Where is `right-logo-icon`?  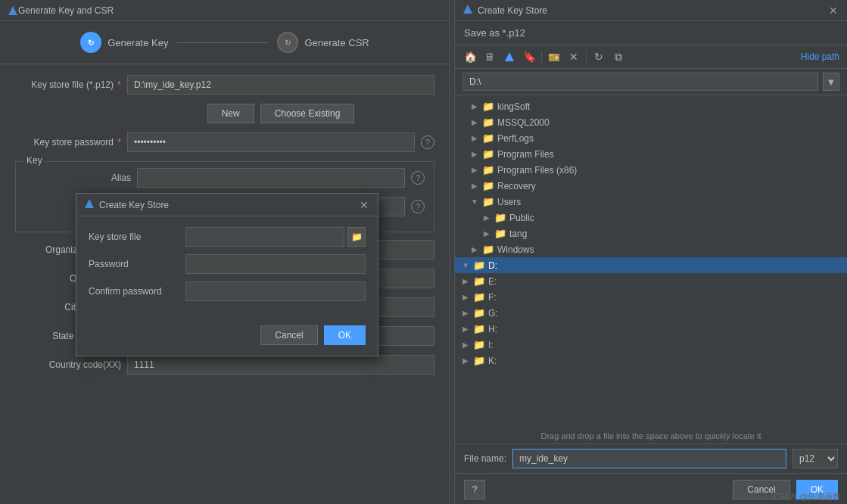 right-logo-icon is located at coordinates (468, 11).